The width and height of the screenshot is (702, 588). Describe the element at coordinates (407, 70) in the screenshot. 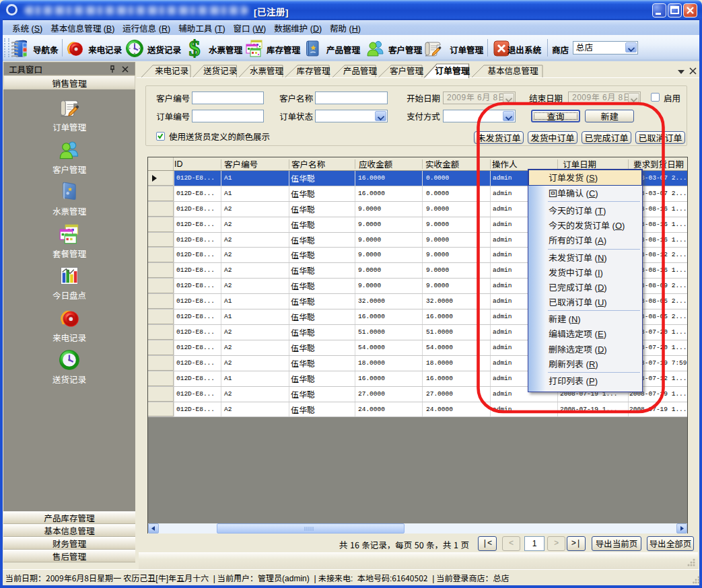

I see `svg-text: 客户管理` at that location.